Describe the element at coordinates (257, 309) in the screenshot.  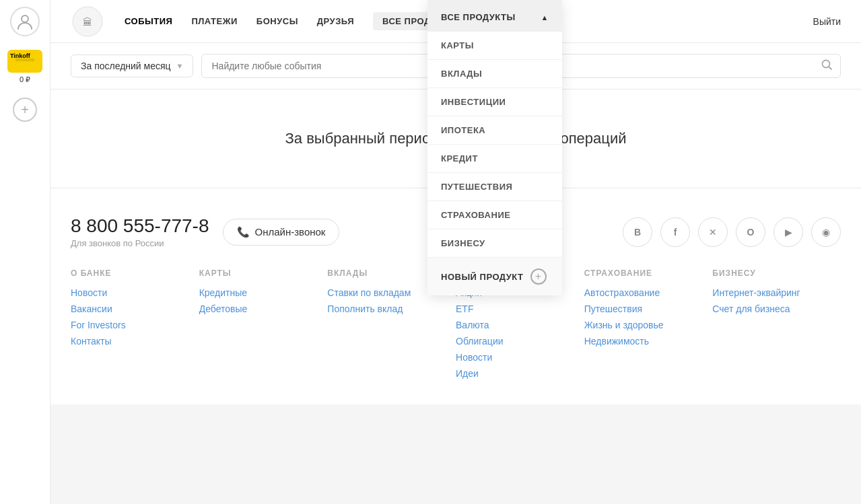
I see `footer-link-debit-cards: Дебетовые` at that location.